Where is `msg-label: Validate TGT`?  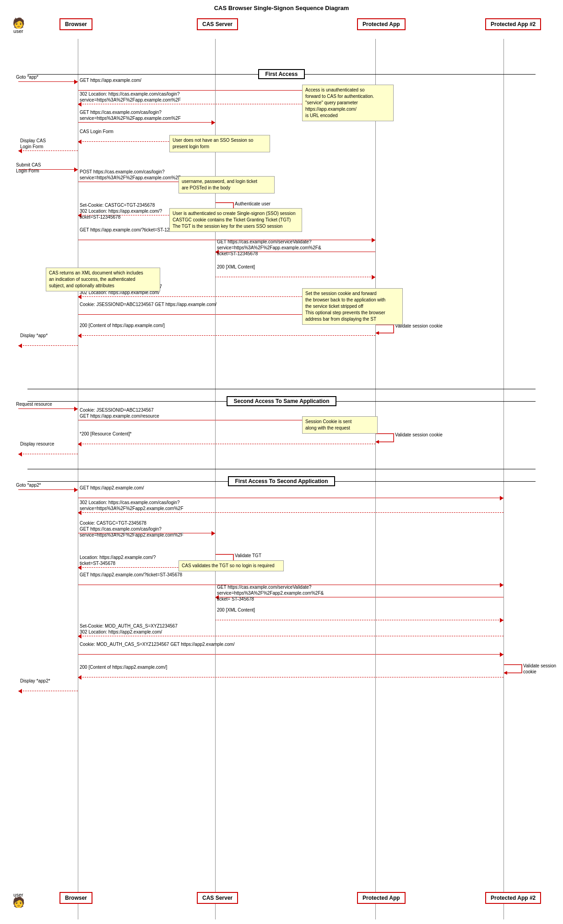 msg-label: Validate TGT is located at coordinates (248, 555).